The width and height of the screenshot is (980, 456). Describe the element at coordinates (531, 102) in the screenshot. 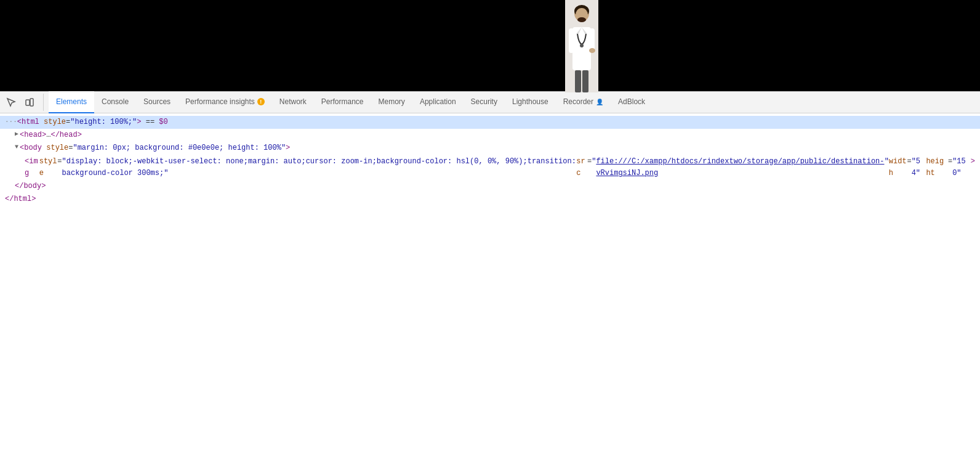

I see `tab-lighthouse: Lighthouse` at that location.